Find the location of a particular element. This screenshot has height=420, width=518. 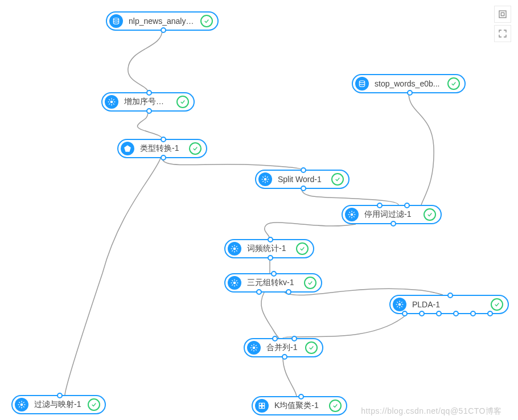

node-add-sequence-column: 增加序号列-1 is located at coordinates (148, 102).